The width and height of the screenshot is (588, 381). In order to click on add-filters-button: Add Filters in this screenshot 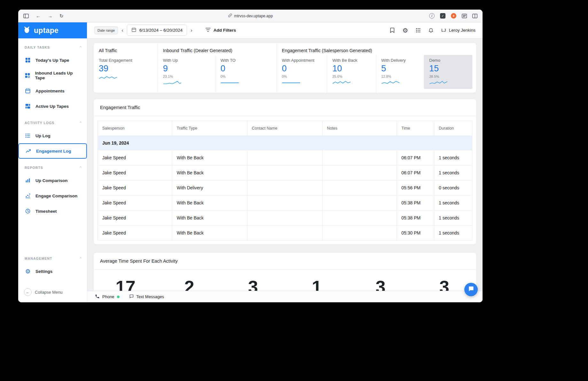, I will do `click(221, 30)`.